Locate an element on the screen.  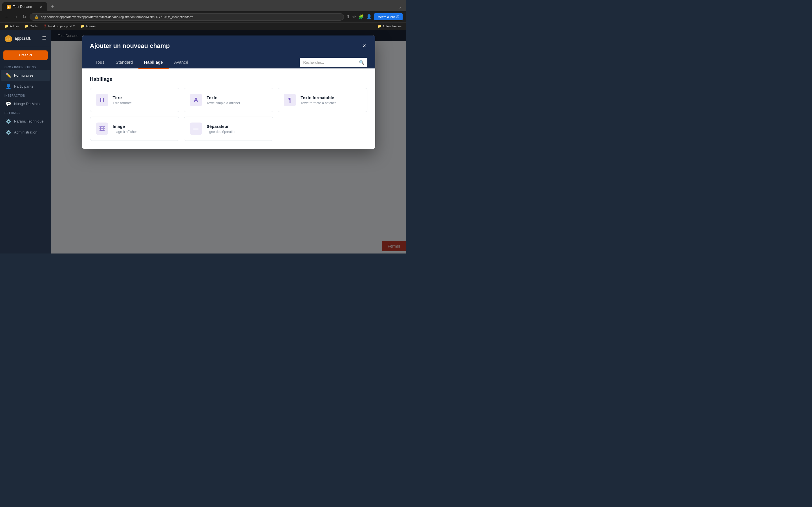
sidebar-item-param-technique: ⚙️ Param. Technique is located at coordinates (26, 121).